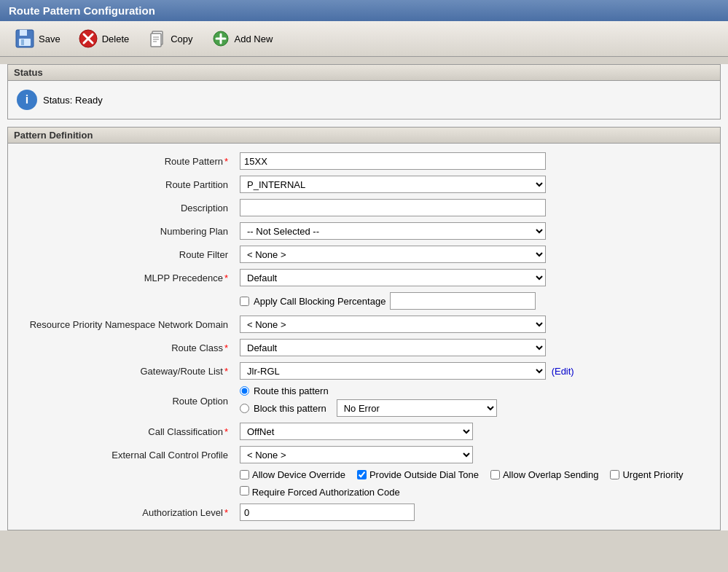 This screenshot has height=572, width=728. I want to click on required-star-call-class: *, so click(226, 431).